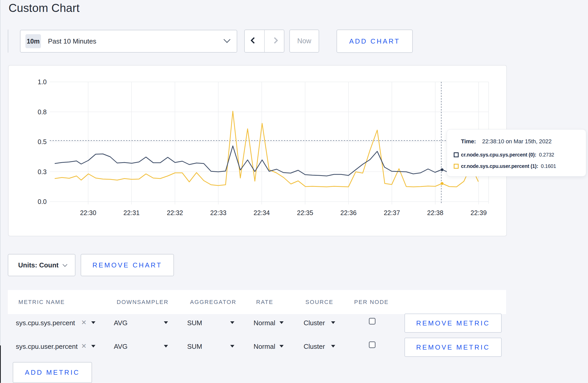  What do you see at coordinates (392, 213) in the screenshot?
I see `svg-text: 22:37` at bounding box center [392, 213].